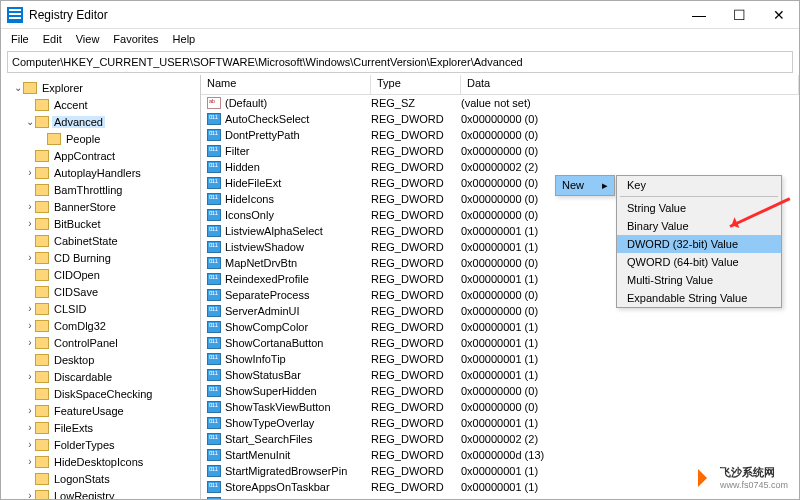 This screenshot has width=800, height=500. What do you see at coordinates (86, 241) in the screenshot?
I see `tree-label: CabinetState` at bounding box center [86, 241].